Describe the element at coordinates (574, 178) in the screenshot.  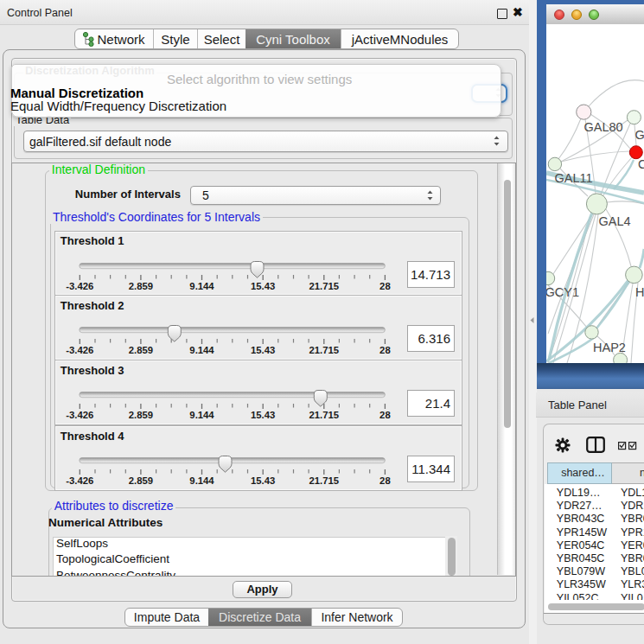
I see `svg-text: GAL11` at that location.